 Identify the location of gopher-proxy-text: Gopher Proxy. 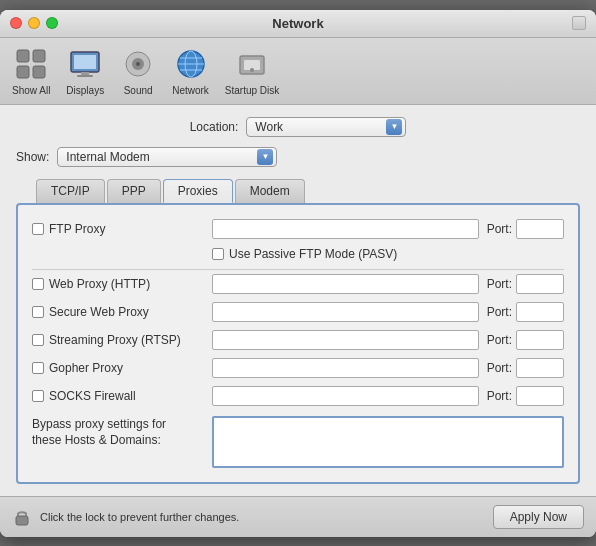
(86, 368).